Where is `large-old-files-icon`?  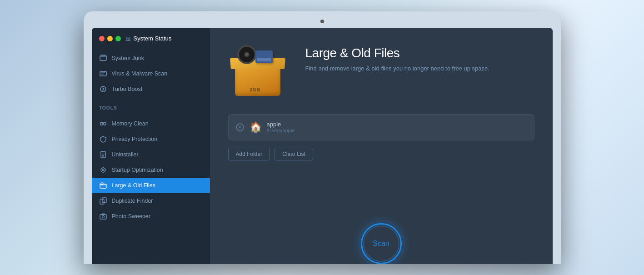 large-old-files-icon is located at coordinates (103, 185).